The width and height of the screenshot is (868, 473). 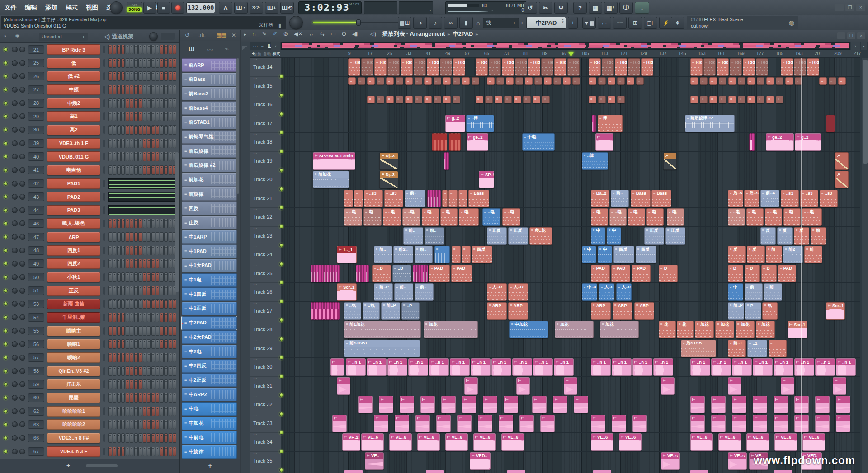 I want to click on playlist-clip: ≡..氛, so click(x=353, y=311).